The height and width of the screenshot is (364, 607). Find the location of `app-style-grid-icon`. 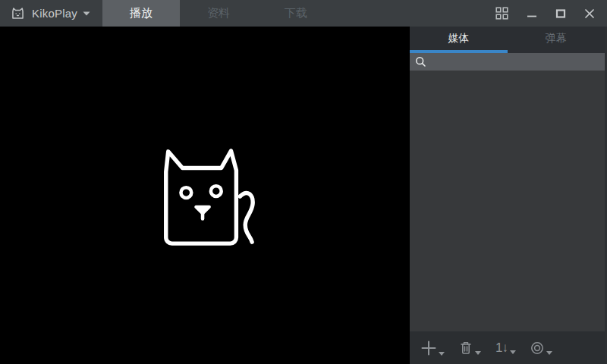

app-style-grid-icon is located at coordinates (502, 14).